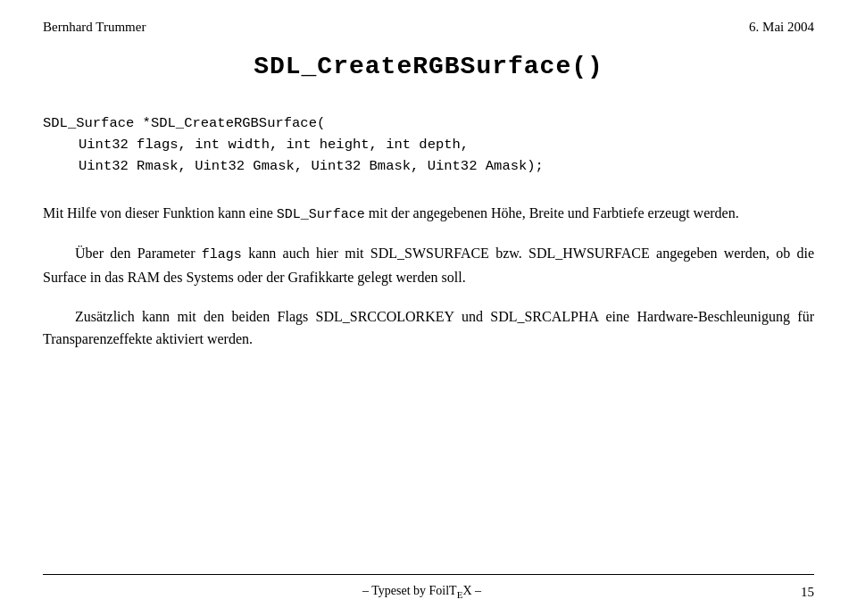 Image resolution: width=857 pixels, height=616 pixels. What do you see at coordinates (160, 212) in the screenshot?
I see `para1-text-start: Mit Hilfe von dieser Funktion kann eine` at bounding box center [160, 212].